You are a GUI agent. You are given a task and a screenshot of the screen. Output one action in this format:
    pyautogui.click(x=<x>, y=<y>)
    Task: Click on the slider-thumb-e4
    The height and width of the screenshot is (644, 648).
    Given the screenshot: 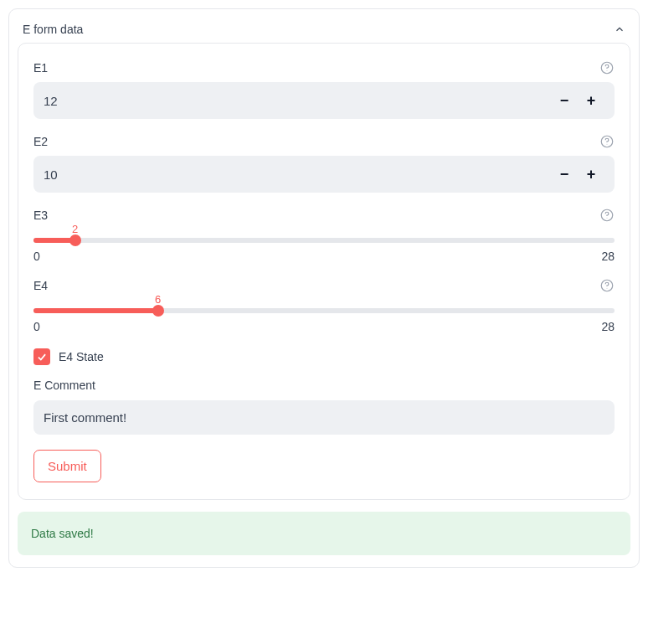 What is the action you would take?
    pyautogui.click(x=158, y=311)
    